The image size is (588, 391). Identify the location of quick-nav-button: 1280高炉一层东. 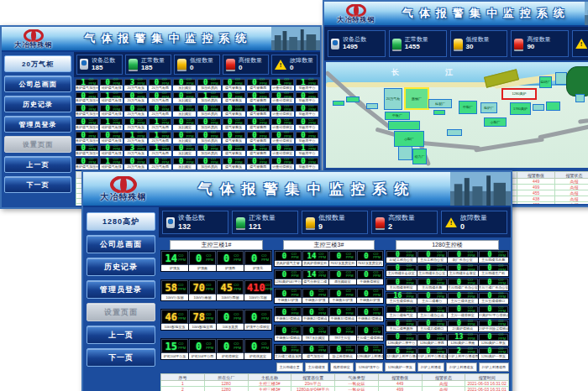
(400, 368).